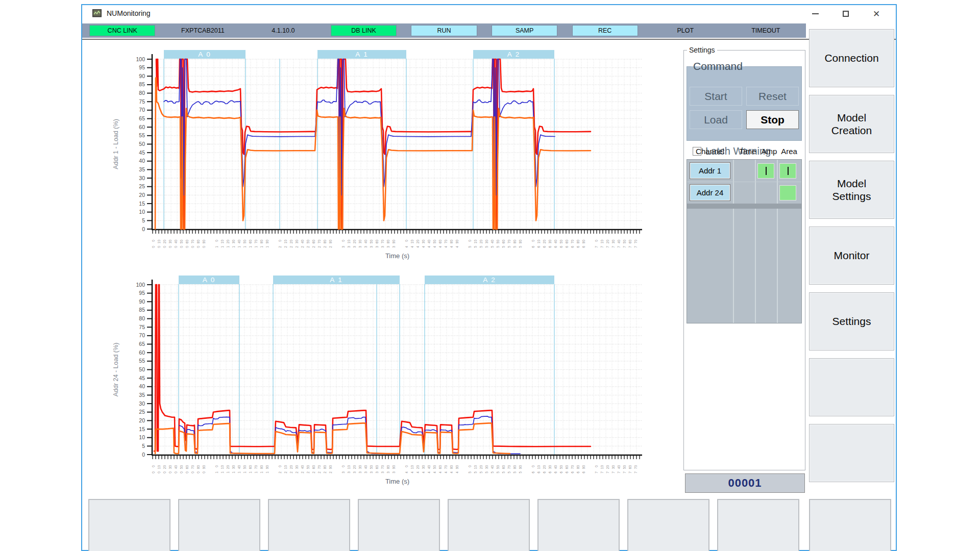 This screenshot has height=551, width=980. I want to click on svg-text: A 0, so click(205, 54).